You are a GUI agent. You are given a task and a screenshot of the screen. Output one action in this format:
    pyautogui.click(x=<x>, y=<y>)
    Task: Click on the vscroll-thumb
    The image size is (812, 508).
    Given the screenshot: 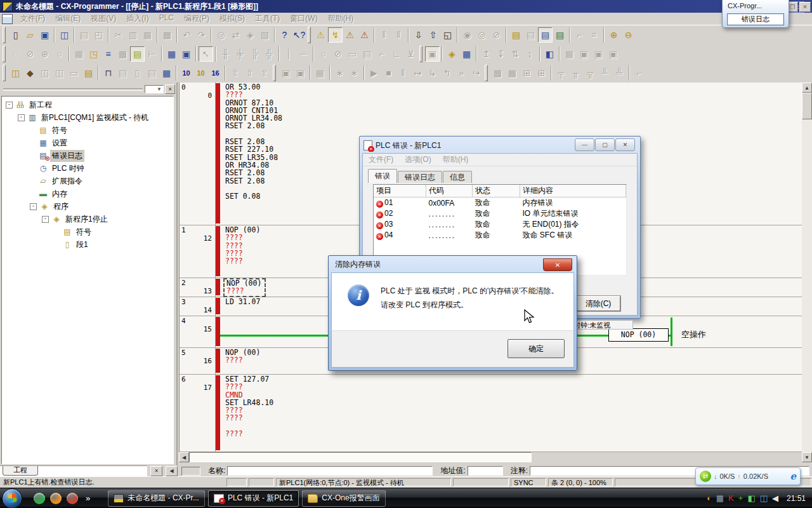 What is the action you would take?
    pyautogui.click(x=807, y=106)
    